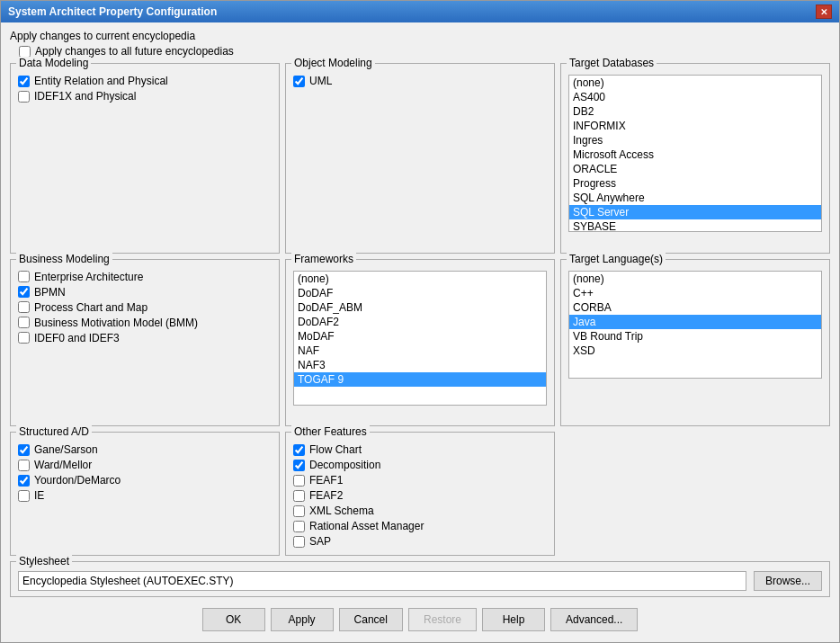 The width and height of the screenshot is (840, 643). I want to click on list-item: DoDAF, so click(420, 293).